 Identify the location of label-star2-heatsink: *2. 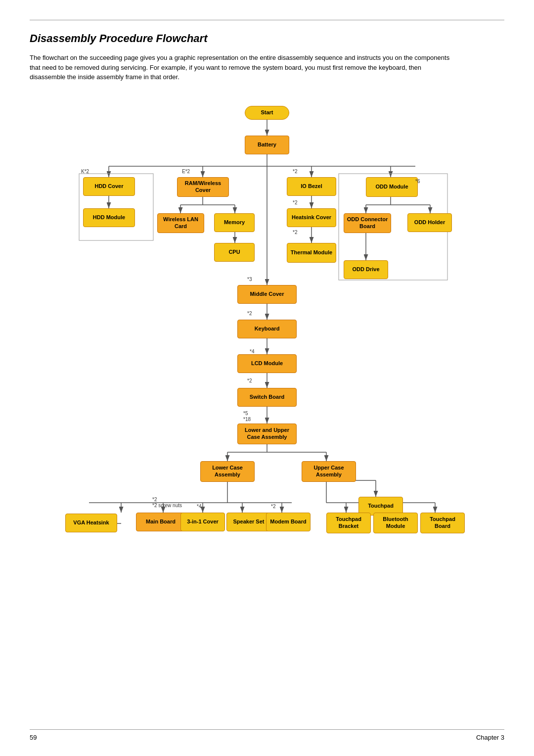
(295, 203).